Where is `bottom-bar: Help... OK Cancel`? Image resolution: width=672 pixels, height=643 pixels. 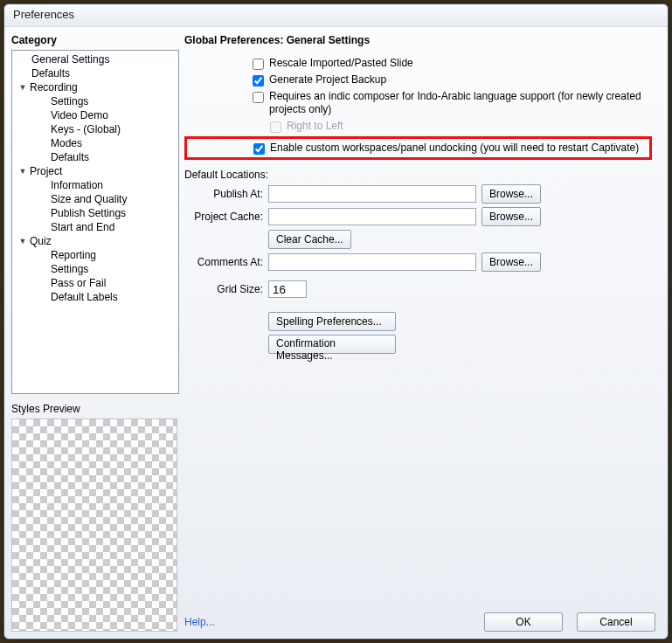
bottom-bar: Help... OK Cancel is located at coordinates (423, 619).